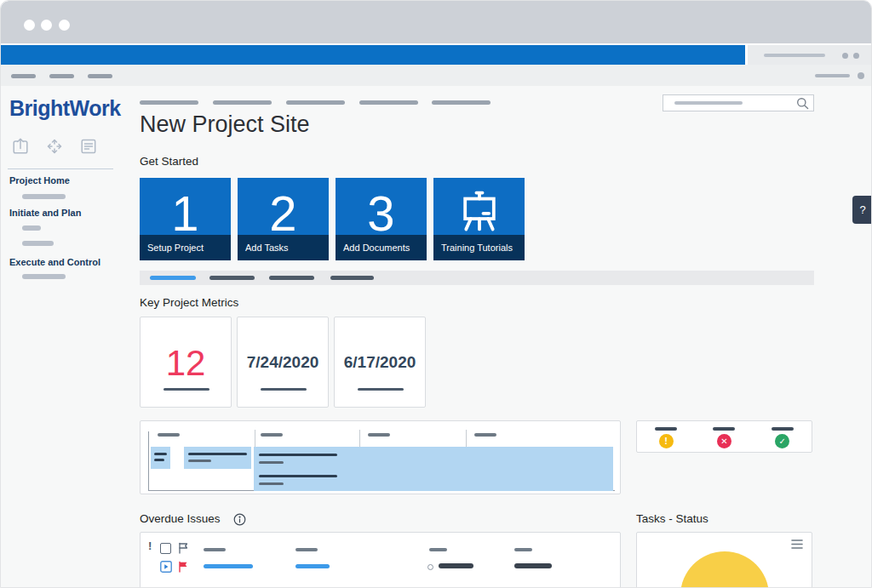 This screenshot has height=588, width=872. I want to click on tasks-pie-chart, so click(725, 570).